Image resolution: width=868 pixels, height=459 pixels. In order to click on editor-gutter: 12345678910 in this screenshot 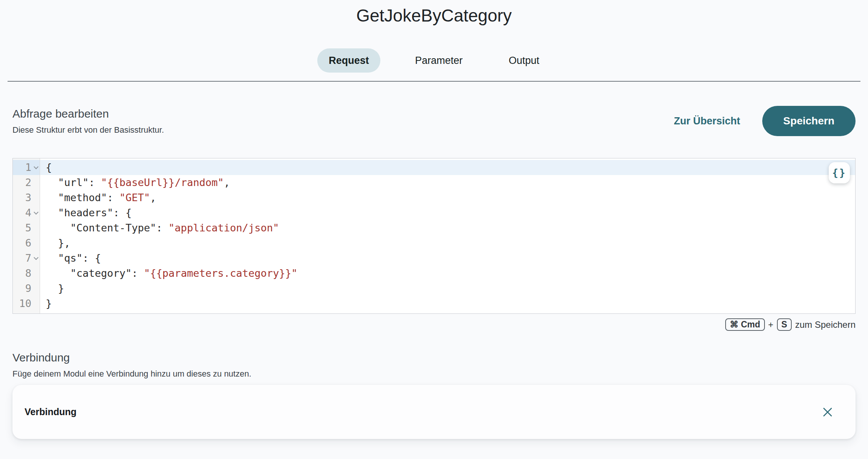, I will do `click(26, 236)`.